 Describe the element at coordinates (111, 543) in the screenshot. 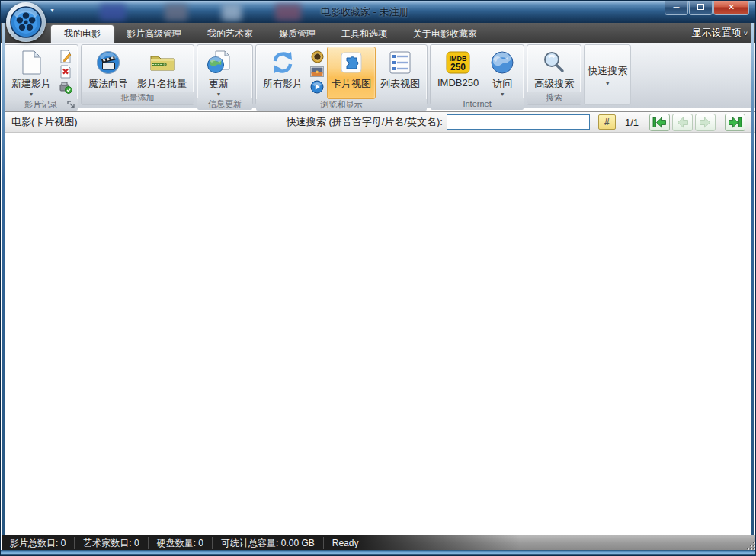

I see `status-artists-total: 艺术家数目: 0` at that location.